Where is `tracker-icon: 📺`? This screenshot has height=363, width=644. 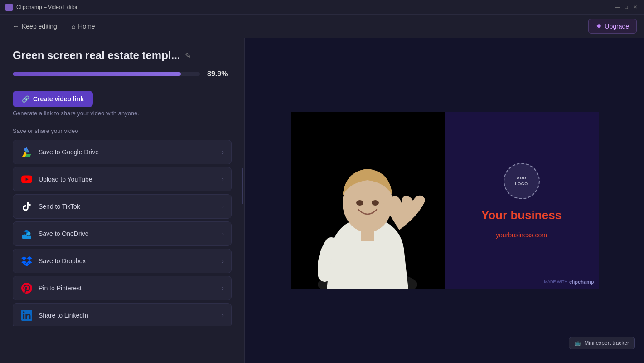
tracker-icon: 📺 is located at coordinates (578, 343).